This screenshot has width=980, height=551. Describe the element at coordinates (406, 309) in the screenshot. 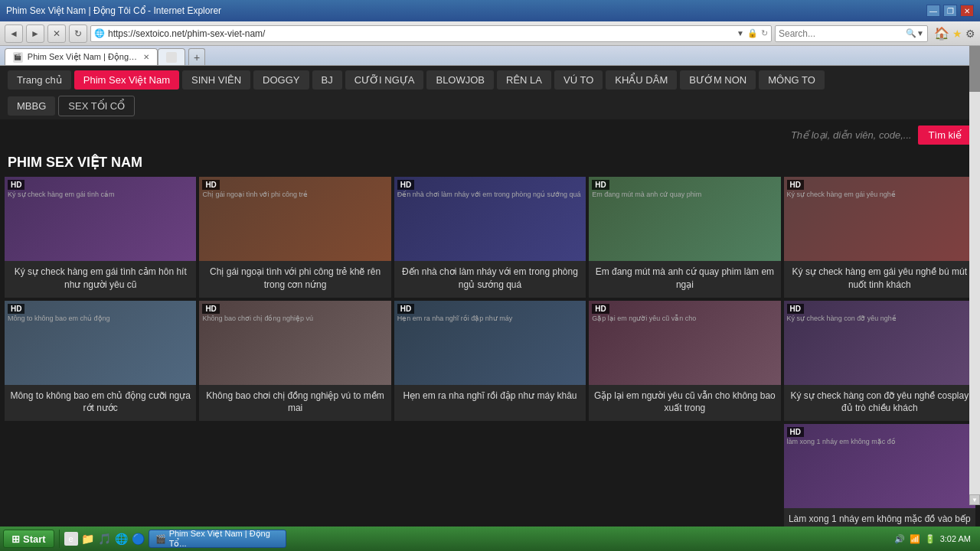

I see `hd-badge-8: HD` at that location.